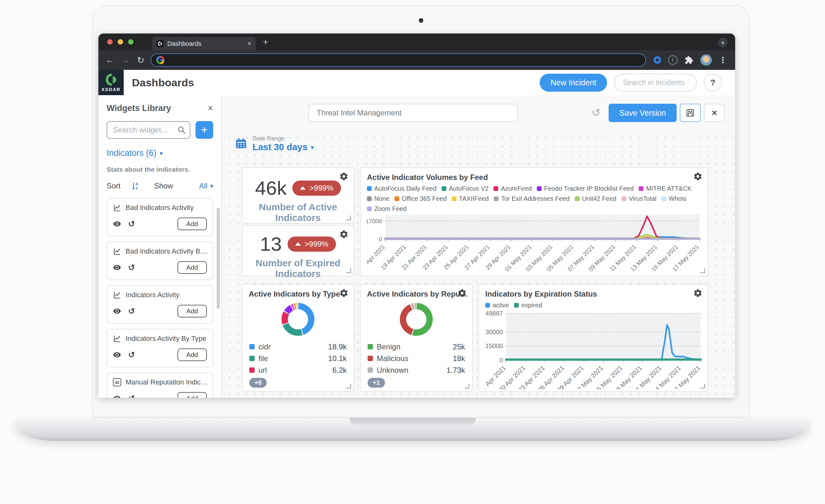 The image size is (825, 504). What do you see at coordinates (160, 305) in the screenshot?
I see `widget-library-item: Indicators Activity↺Add` at bounding box center [160, 305].